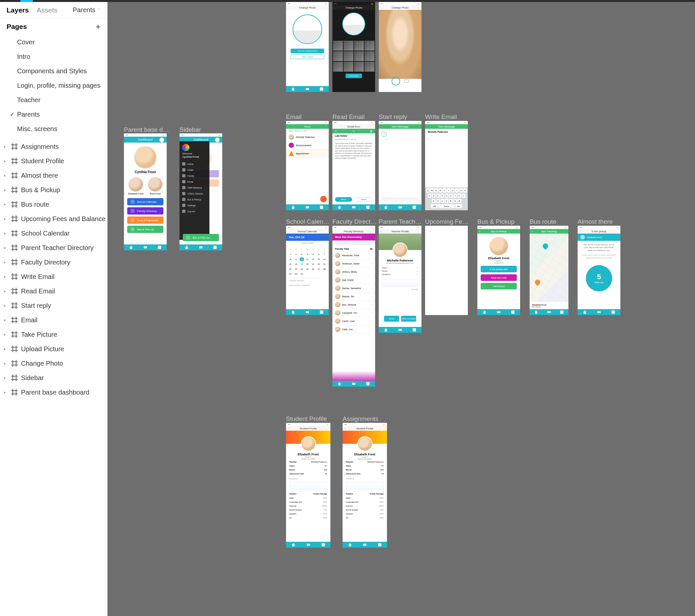  Describe the element at coordinates (354, 321) in the screenshot. I see `faculty-row: Carter, Love›` at that location.